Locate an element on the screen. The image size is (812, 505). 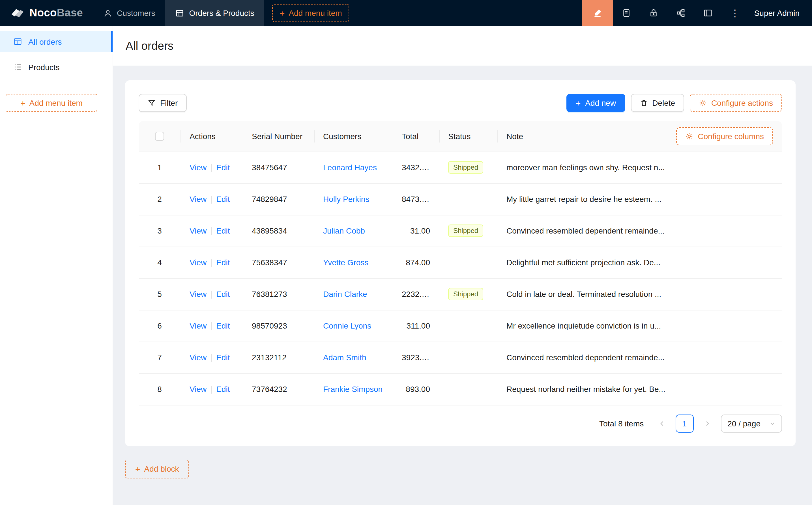
chevron-down-icon is located at coordinates (773, 424).